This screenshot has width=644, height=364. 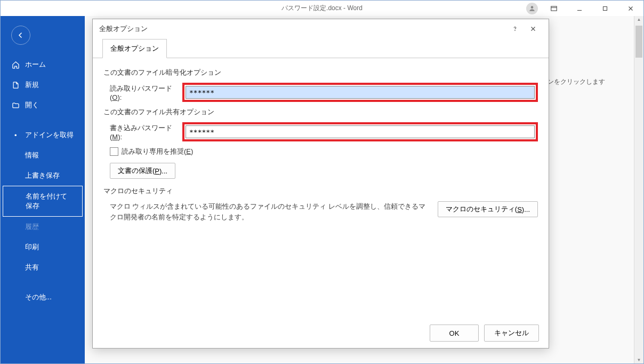 What do you see at coordinates (579, 9) in the screenshot?
I see `minimize-icon` at bounding box center [579, 9].